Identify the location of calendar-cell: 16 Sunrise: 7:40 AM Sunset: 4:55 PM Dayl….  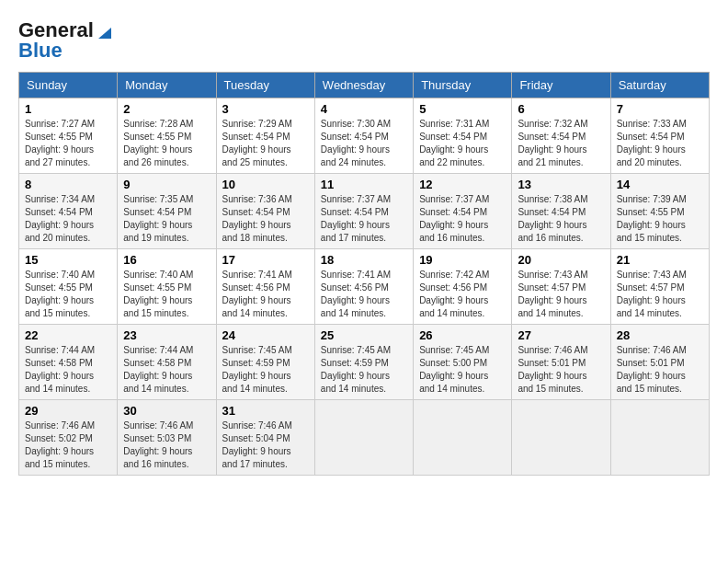
(167, 287).